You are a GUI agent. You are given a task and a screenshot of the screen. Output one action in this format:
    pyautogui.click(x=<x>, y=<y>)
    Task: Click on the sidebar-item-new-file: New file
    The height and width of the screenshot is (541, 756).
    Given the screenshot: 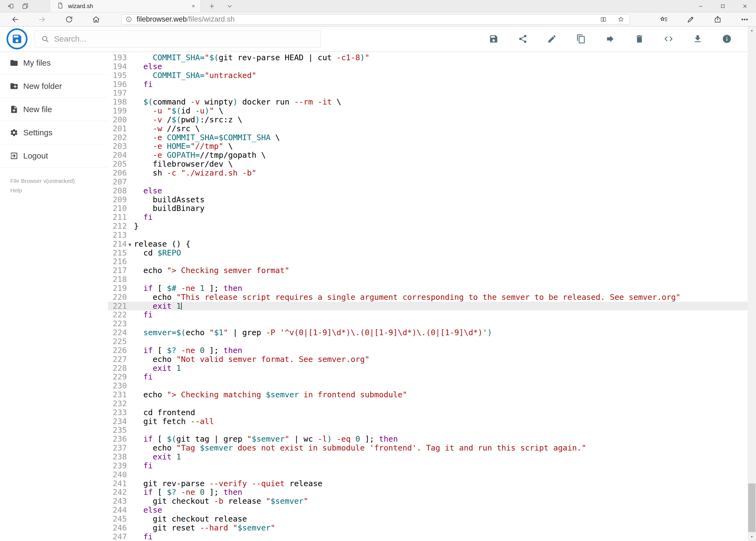 What is the action you would take?
    pyautogui.click(x=54, y=109)
    